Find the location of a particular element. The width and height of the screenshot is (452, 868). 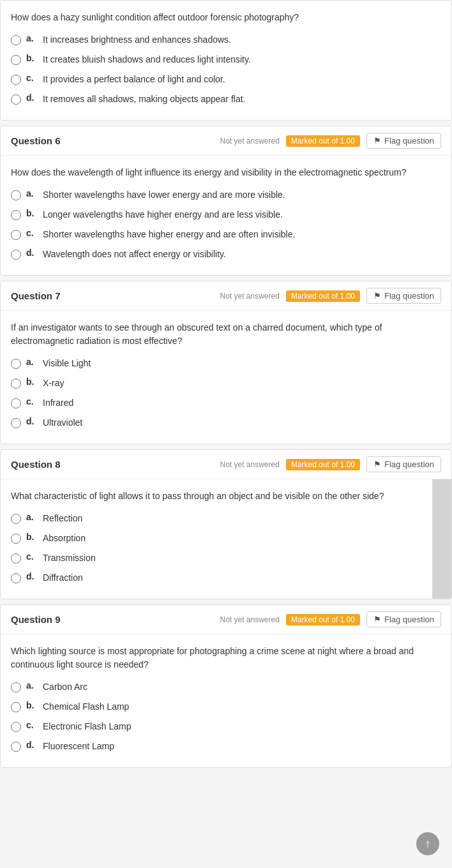

option-item-q9-0: a. Carbon Arc is located at coordinates (226, 687).